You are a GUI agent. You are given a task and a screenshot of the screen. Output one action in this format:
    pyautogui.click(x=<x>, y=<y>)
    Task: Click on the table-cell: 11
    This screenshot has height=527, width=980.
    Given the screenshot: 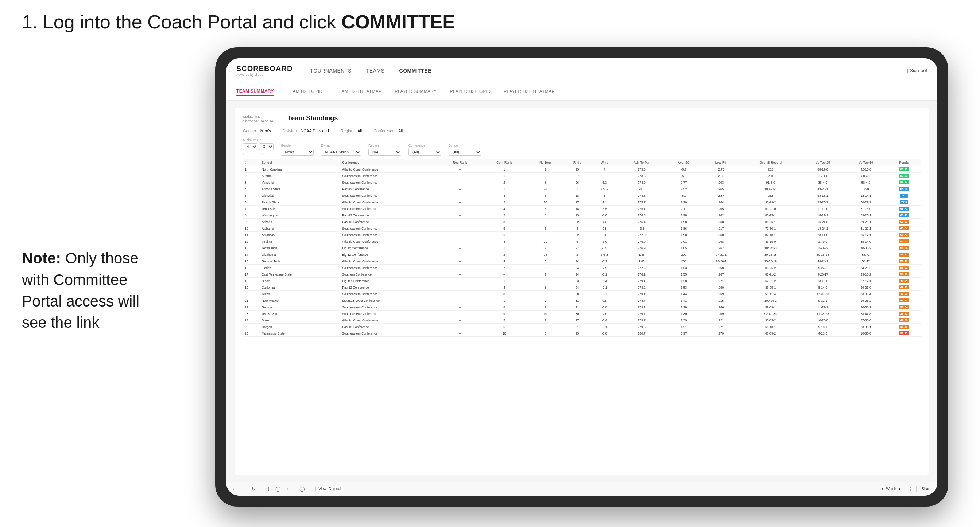 What is the action you would take?
    pyautogui.click(x=251, y=235)
    